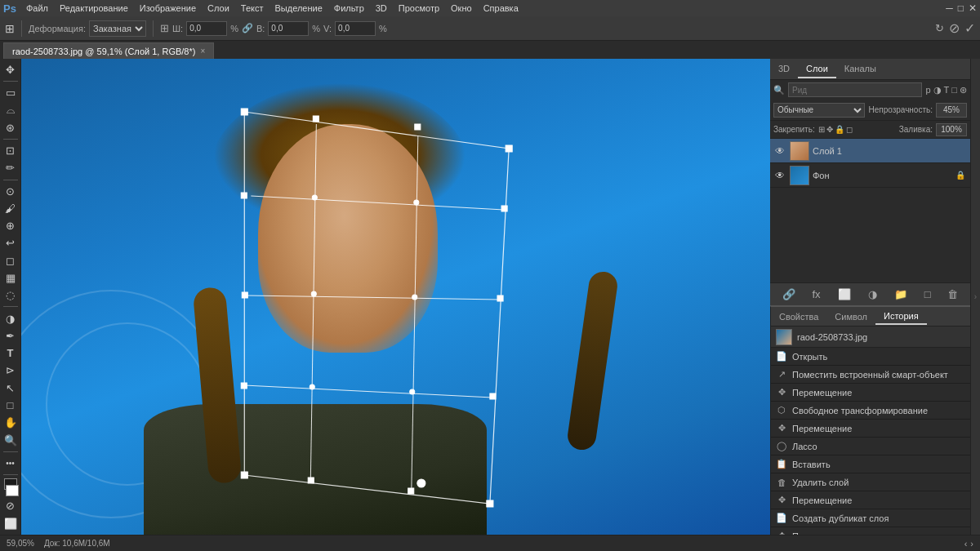  What do you see at coordinates (812, 464) in the screenshot?
I see `history-label-paste: Вставить` at bounding box center [812, 464].